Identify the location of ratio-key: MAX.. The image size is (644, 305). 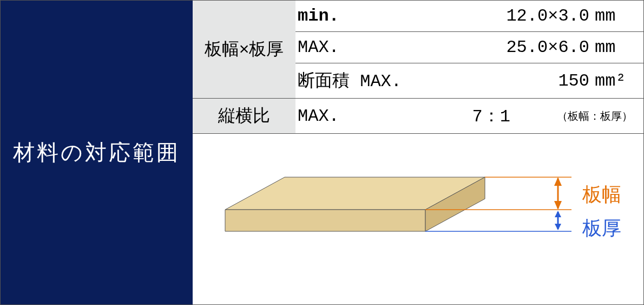
(371, 116).